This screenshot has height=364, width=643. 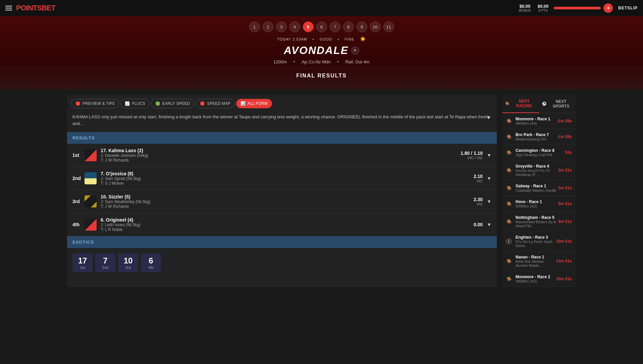 What do you see at coordinates (565, 204) in the screenshot?
I see `race-item-time: 5m 51s` at bounding box center [565, 204].